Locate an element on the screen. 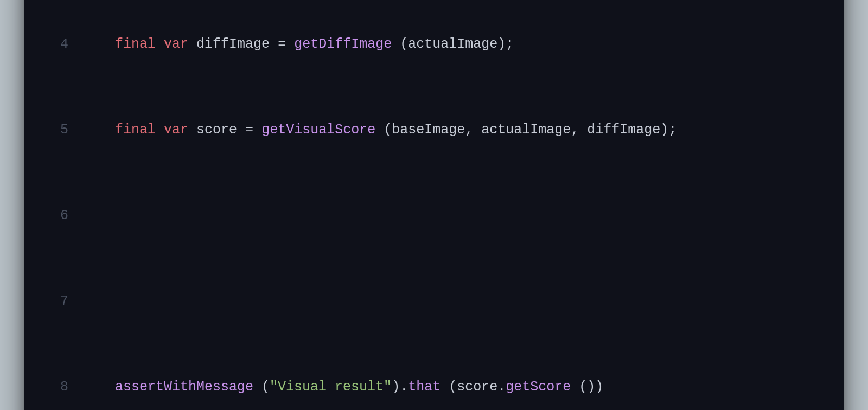  line-number: 8 is located at coordinates (65, 387).